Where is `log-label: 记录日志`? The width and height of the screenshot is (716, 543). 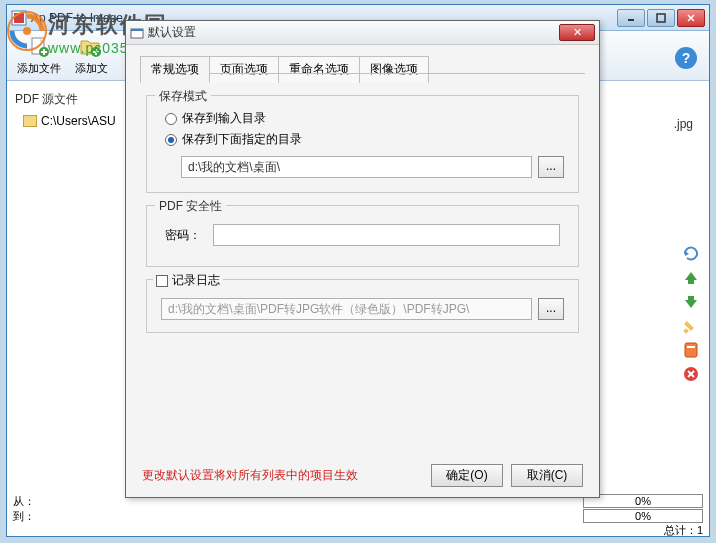 log-label: 记录日志 is located at coordinates (196, 280).